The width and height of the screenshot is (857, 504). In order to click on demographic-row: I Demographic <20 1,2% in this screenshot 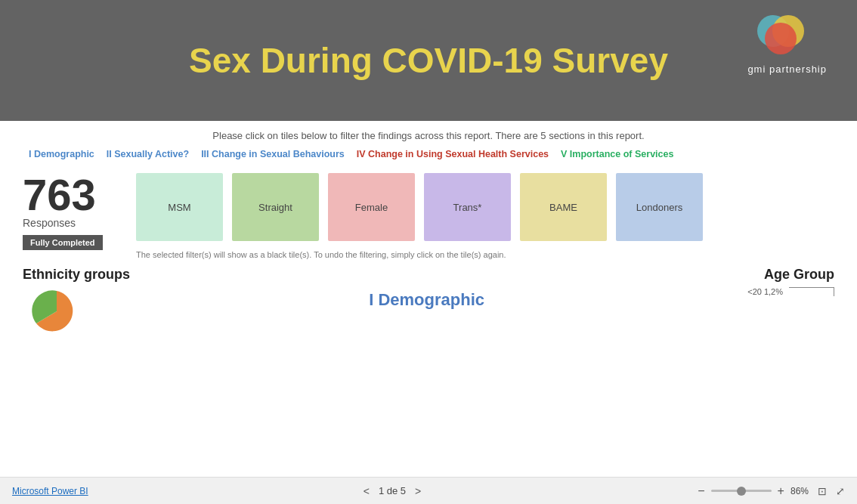, I will do `click(428, 311)`.